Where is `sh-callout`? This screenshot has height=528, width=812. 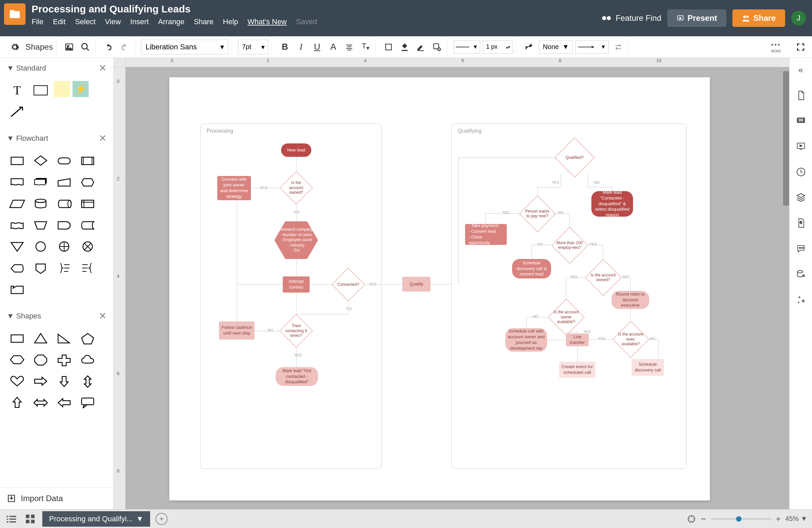
sh-callout is located at coordinates (87, 403).